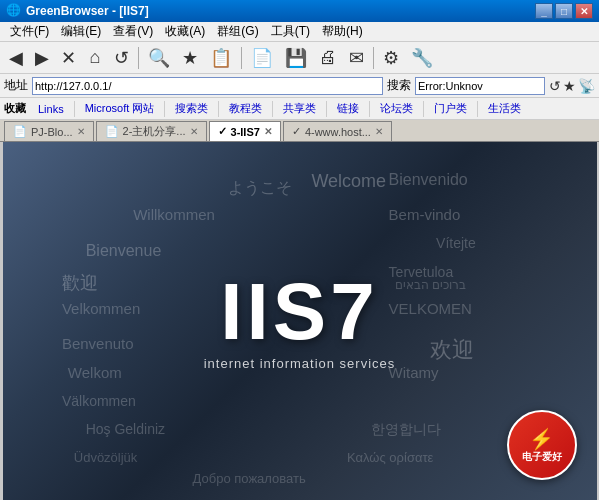  What do you see at coordinates (81, 32) in the screenshot?
I see `menu-edit: 编辑(E)` at bounding box center [81, 32].